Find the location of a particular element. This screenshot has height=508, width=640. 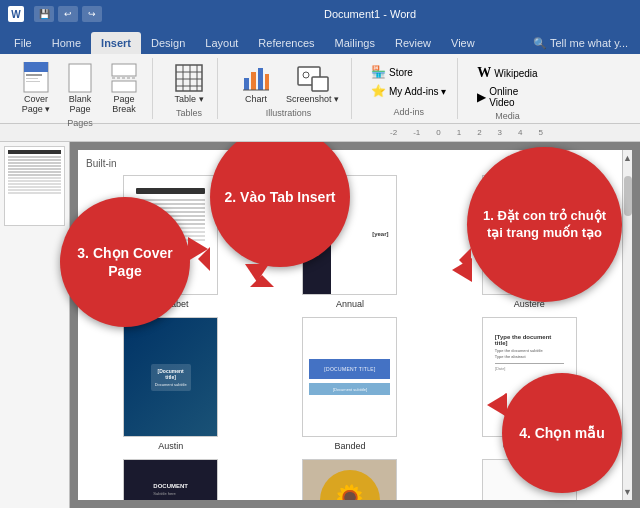

title-bar: W 💾 ↩ ↪ Document1 - Word is located at coordinates (320, 14).